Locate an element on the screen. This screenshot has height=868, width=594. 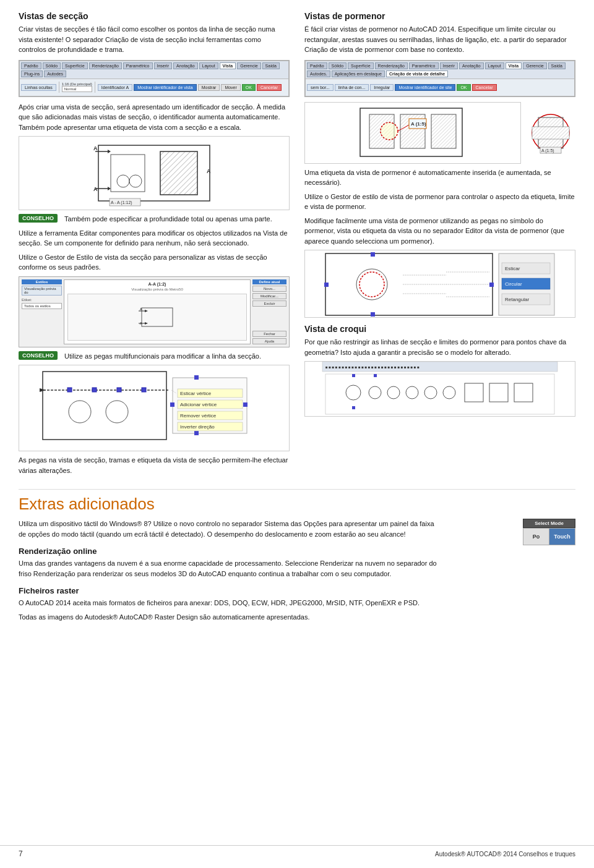
svg-text: A - A (1:12) is located at coordinates (121, 203).